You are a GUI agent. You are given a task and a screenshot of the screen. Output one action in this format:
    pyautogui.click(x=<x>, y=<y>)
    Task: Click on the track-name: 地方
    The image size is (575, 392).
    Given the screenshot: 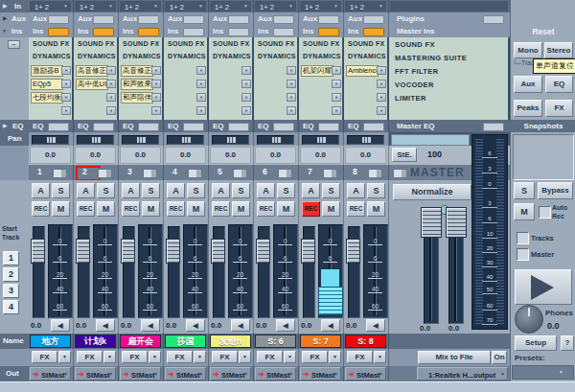 What is the action you would take?
    pyautogui.click(x=50, y=341)
    